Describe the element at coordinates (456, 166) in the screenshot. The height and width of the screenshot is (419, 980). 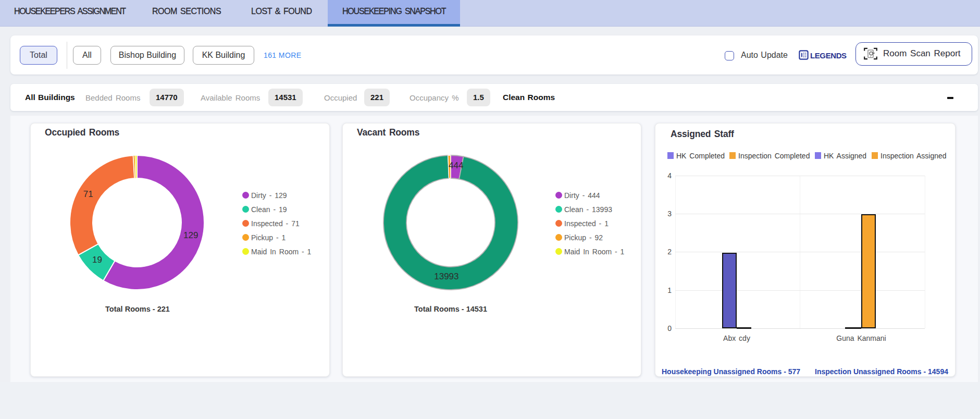
I see `svg-text: 444` at that location.